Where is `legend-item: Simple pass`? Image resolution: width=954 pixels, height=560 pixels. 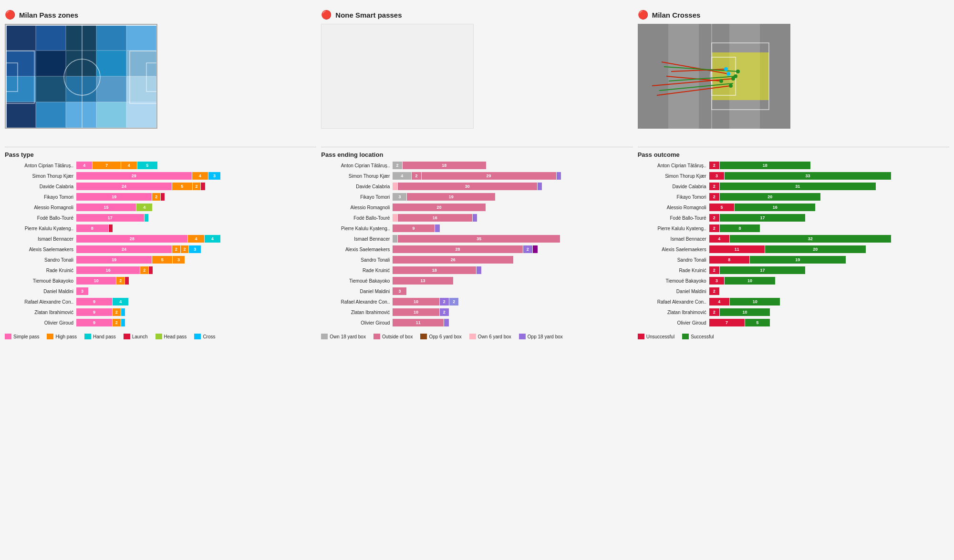
legend-item: Simple pass is located at coordinates (22, 336).